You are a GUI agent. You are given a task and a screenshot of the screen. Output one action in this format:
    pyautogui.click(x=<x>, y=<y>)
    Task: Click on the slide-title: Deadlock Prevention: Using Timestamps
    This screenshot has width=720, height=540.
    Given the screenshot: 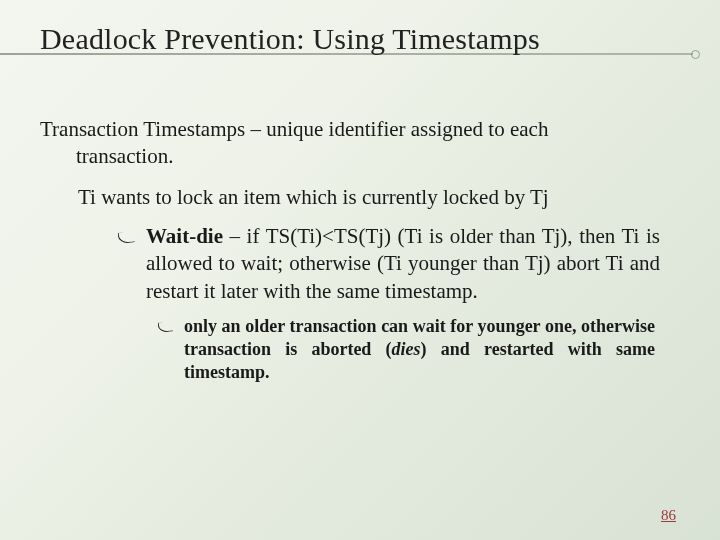 What is the action you would take?
    pyautogui.click(x=360, y=39)
    